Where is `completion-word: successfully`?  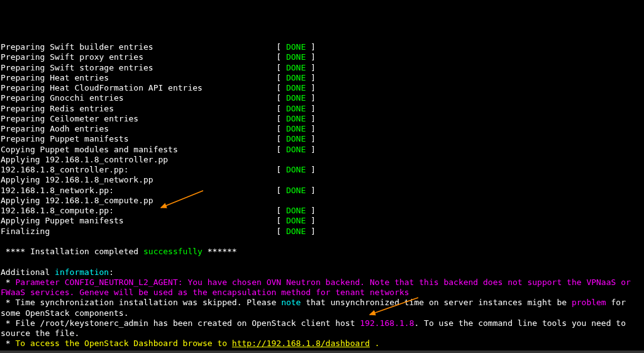 completion-word: successfully is located at coordinates (173, 252).